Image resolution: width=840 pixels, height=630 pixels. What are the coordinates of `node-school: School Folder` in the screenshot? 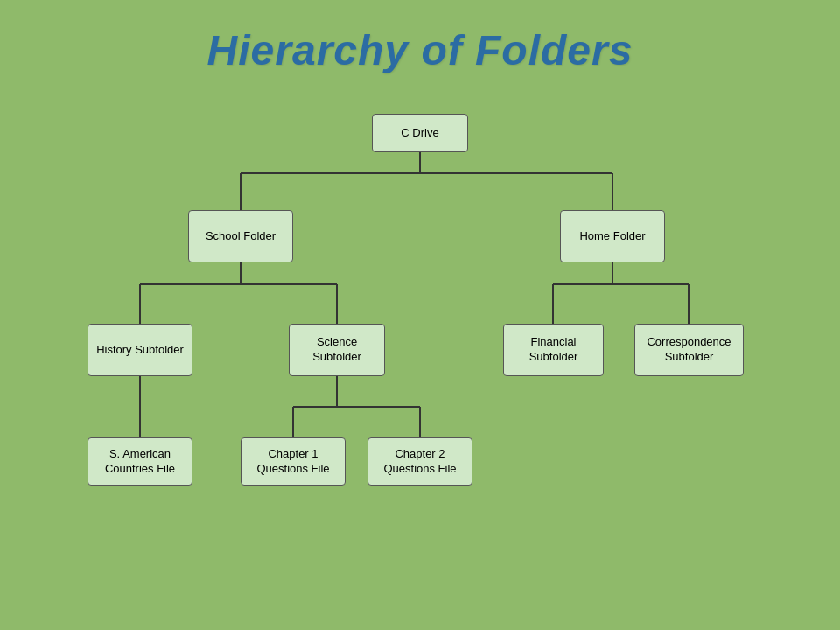 It's located at (241, 236).